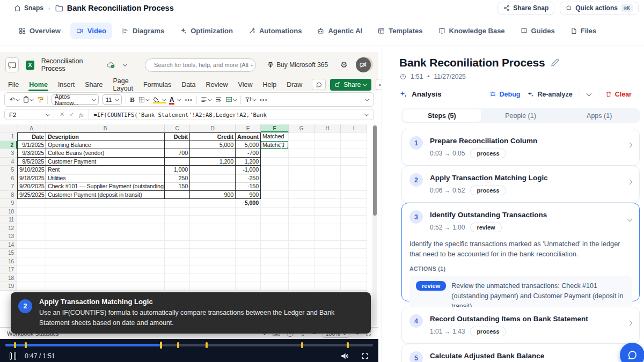 This screenshot has height=362, width=644. What do you see at coordinates (184, 153) in the screenshot?
I see `sheet-row-3: 39/3/2025Coffee Beans (vendor)700-700` at bounding box center [184, 153].